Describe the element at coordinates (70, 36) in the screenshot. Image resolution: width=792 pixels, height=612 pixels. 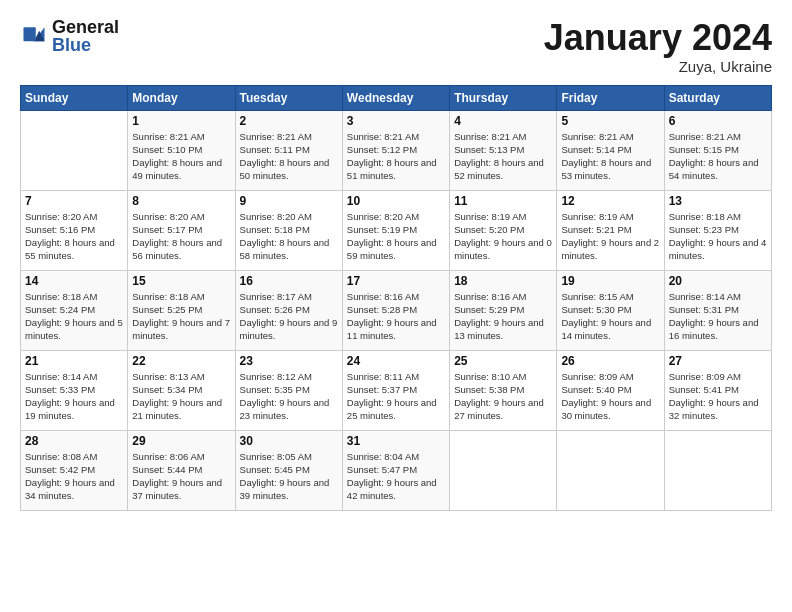
I see `logo: General Blue` at that location.